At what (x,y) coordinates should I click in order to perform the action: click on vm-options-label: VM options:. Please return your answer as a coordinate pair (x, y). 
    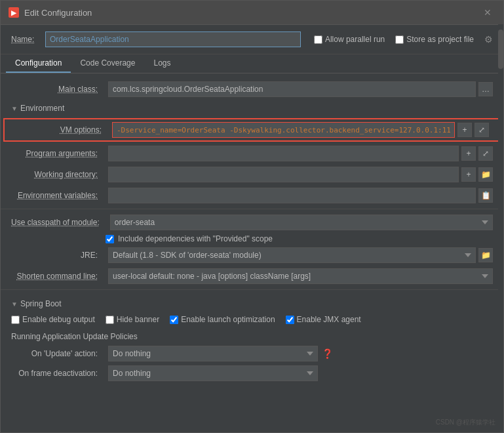
    Looking at the image, I should click on (61, 130).